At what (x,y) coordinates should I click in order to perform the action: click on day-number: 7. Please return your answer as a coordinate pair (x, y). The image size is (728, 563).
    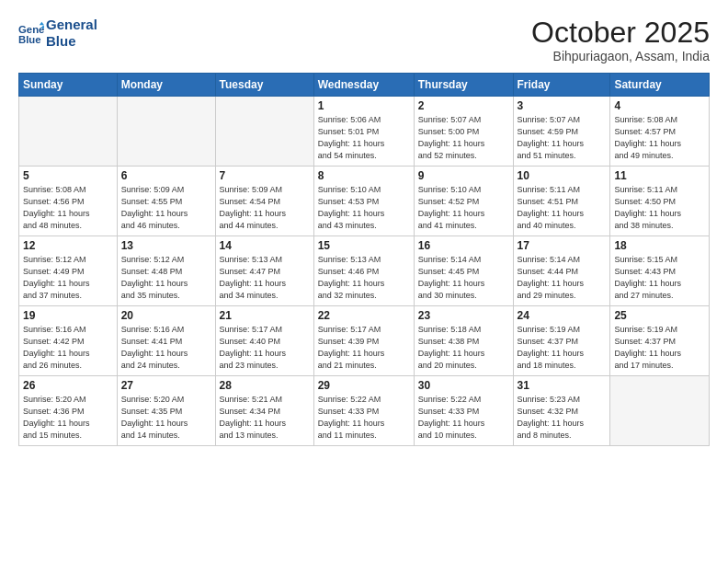
    Looking at the image, I should click on (265, 176).